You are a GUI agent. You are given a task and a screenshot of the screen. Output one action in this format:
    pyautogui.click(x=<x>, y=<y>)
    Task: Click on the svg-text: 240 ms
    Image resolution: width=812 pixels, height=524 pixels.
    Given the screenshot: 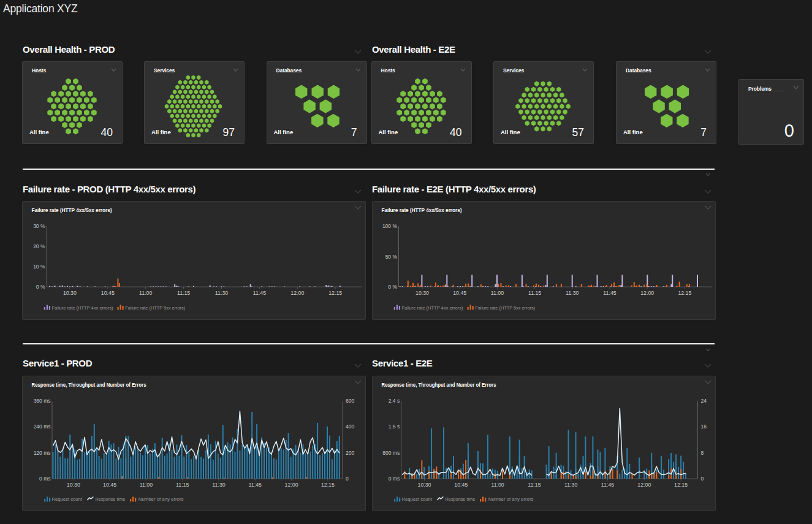 What is the action you would take?
    pyautogui.click(x=42, y=427)
    